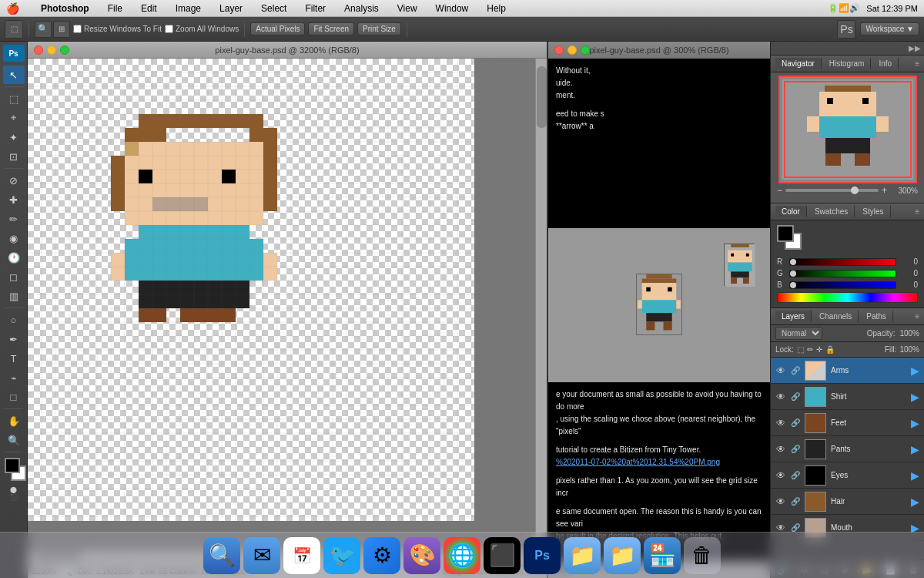  What do you see at coordinates (52, 50) in the screenshot?
I see `minimize-button` at bounding box center [52, 50].